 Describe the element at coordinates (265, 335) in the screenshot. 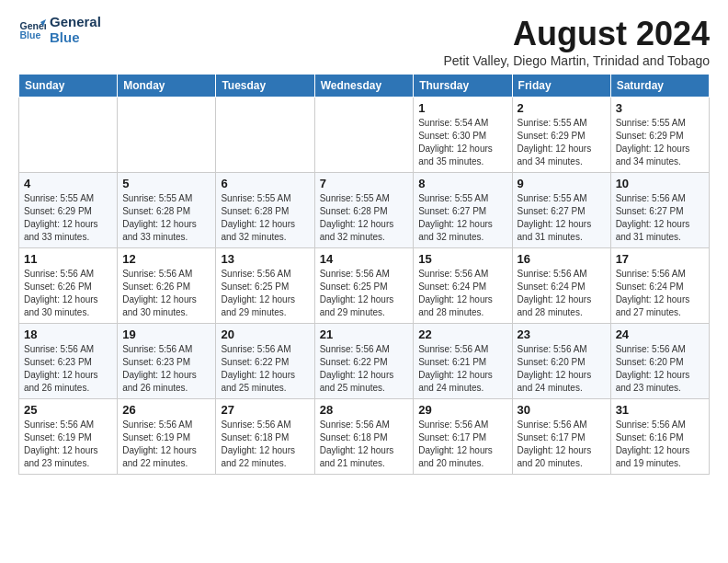

I see `day-number: 20` at that location.